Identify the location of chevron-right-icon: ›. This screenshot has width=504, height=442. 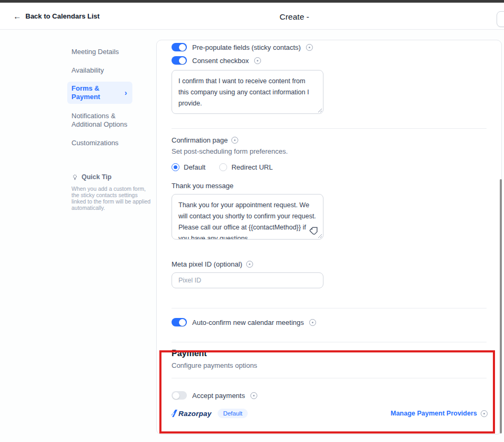
(126, 93).